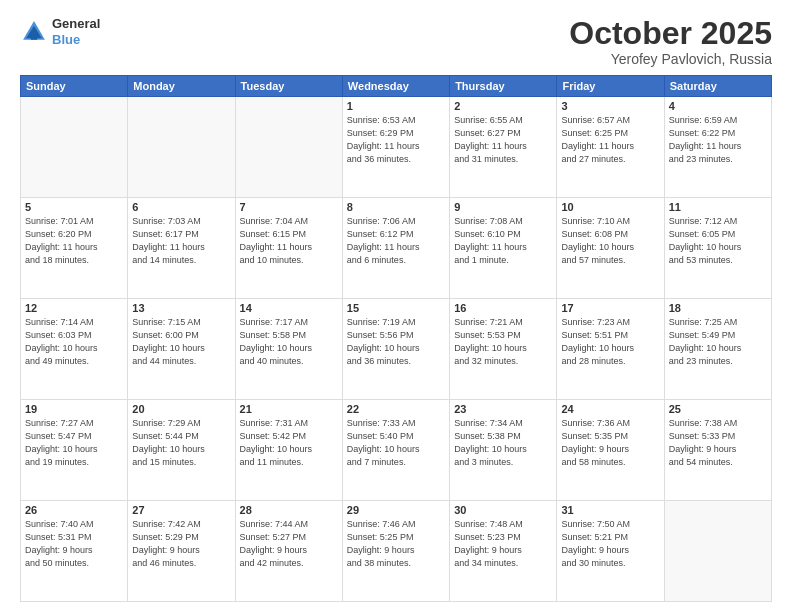 The image size is (792, 612). I want to click on day-number: 16, so click(503, 308).